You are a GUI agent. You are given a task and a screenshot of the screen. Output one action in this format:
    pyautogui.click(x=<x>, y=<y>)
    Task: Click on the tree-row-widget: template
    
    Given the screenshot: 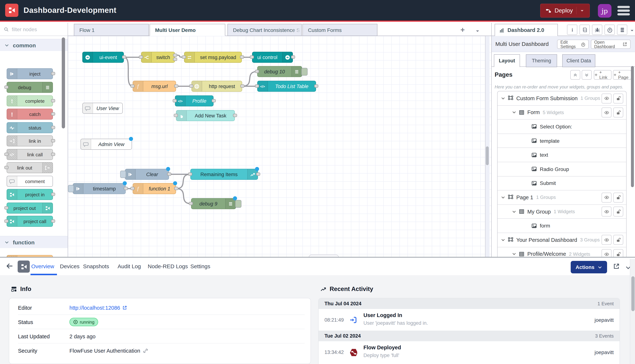 What is the action you would take?
    pyautogui.click(x=562, y=141)
    